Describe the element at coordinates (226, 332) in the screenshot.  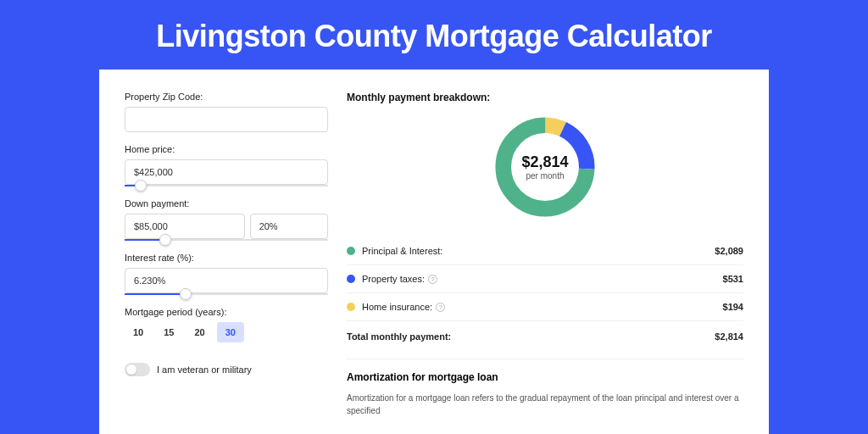
I see `mortgage-period-options: 10152030` at that location.